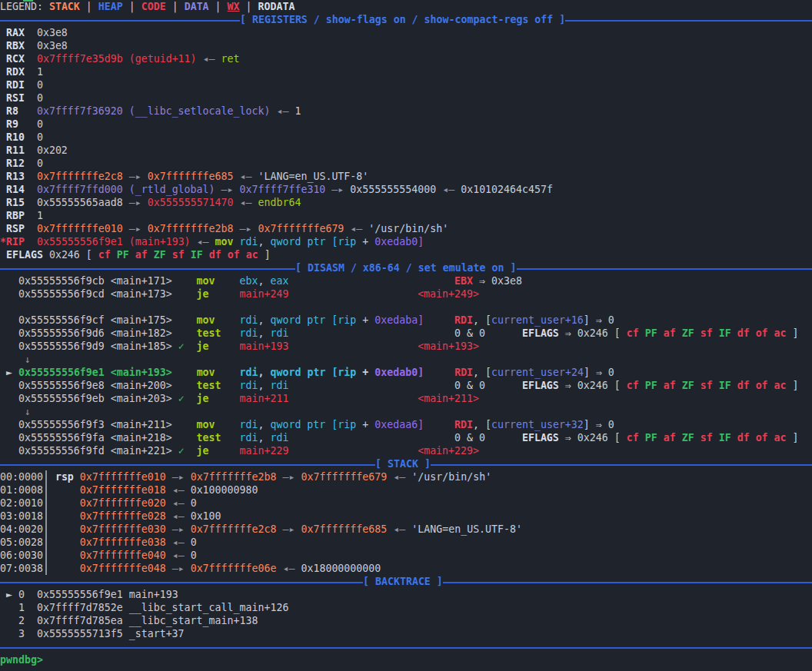 The width and height of the screenshot is (812, 671). I want to click on reg-eflags: EFLAGS 0x246 [ cf PF af ZF sf IF df of a…, so click(406, 255).